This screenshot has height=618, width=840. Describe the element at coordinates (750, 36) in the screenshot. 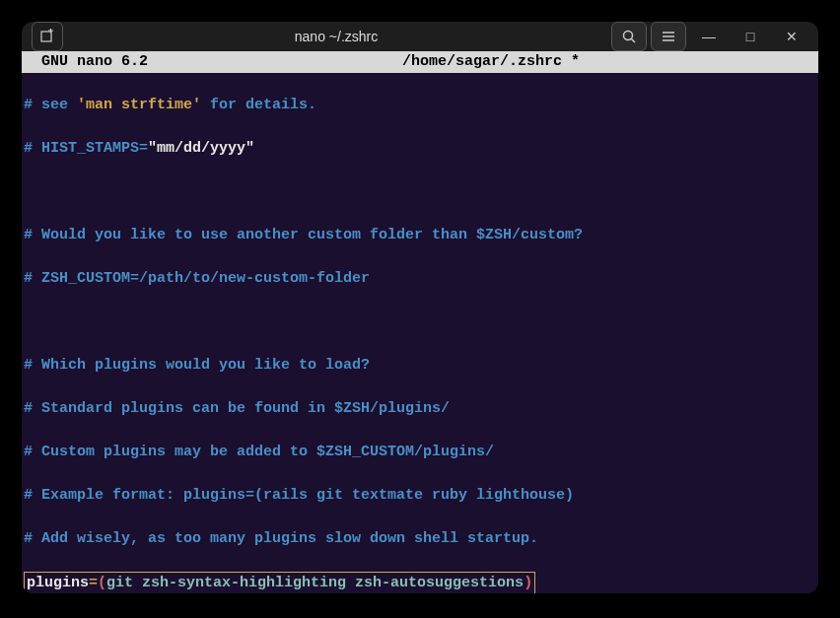

I see `maximize-icon: □` at that location.